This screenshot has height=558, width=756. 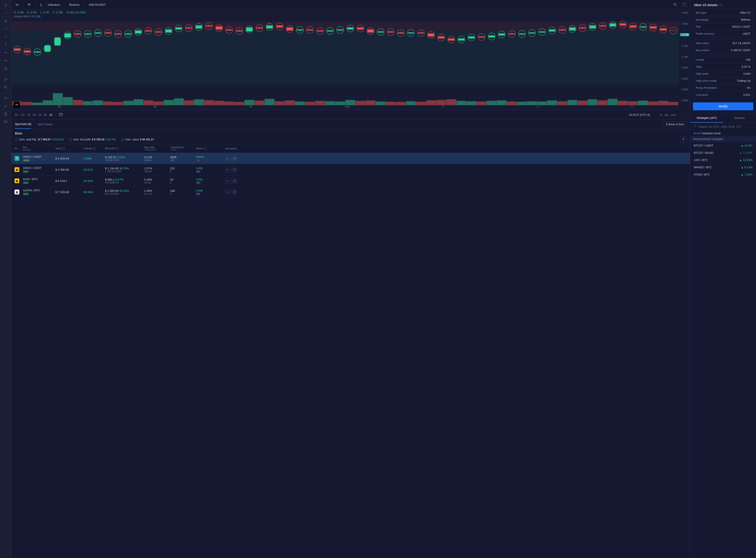 I want to click on row-status: ActiveTU, so click(x=206, y=158).